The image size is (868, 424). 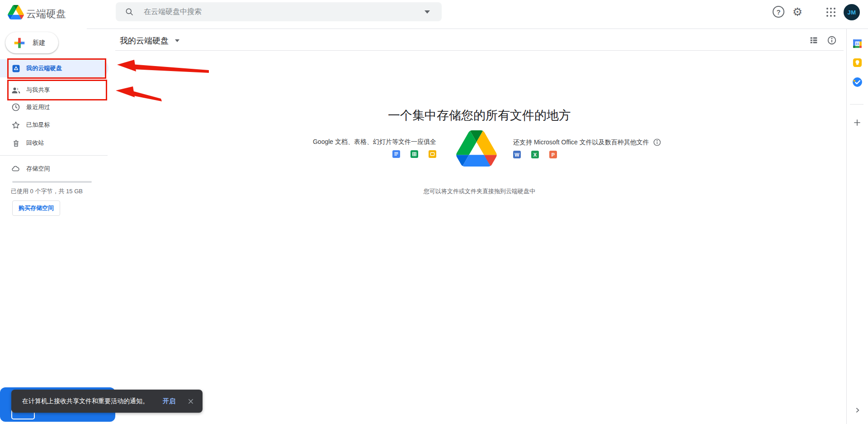 What do you see at coordinates (16, 169) in the screenshot?
I see `cloud-icon` at bounding box center [16, 169].